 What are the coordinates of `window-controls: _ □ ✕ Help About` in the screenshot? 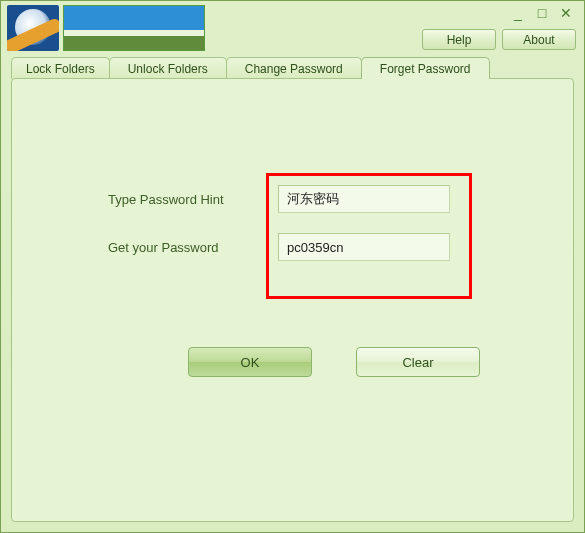 It's located at (501, 26).